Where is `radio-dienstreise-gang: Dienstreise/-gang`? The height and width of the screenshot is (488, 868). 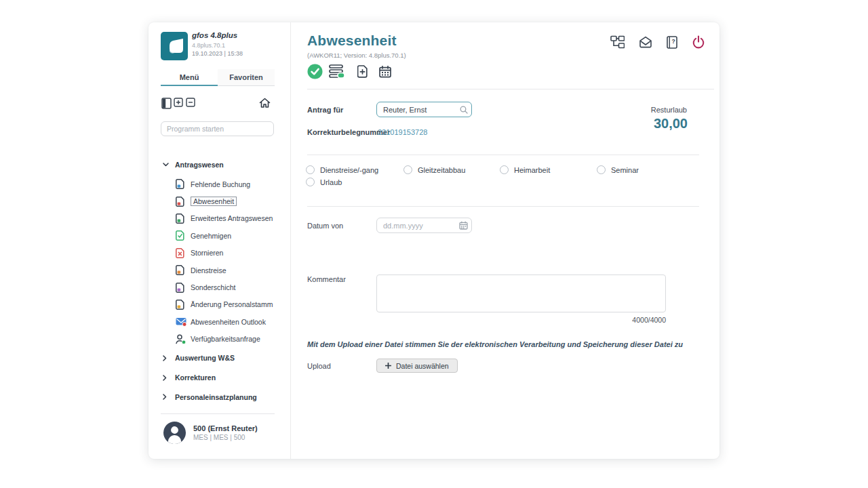
radio-dienstreise-gang: Dienstreise/-gang is located at coordinates (342, 169).